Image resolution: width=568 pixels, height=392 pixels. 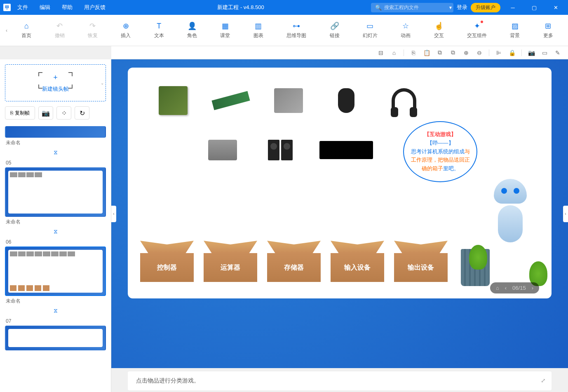 What do you see at coordinates (231, 101) in the screenshot?
I see `ram-item` at bounding box center [231, 101].